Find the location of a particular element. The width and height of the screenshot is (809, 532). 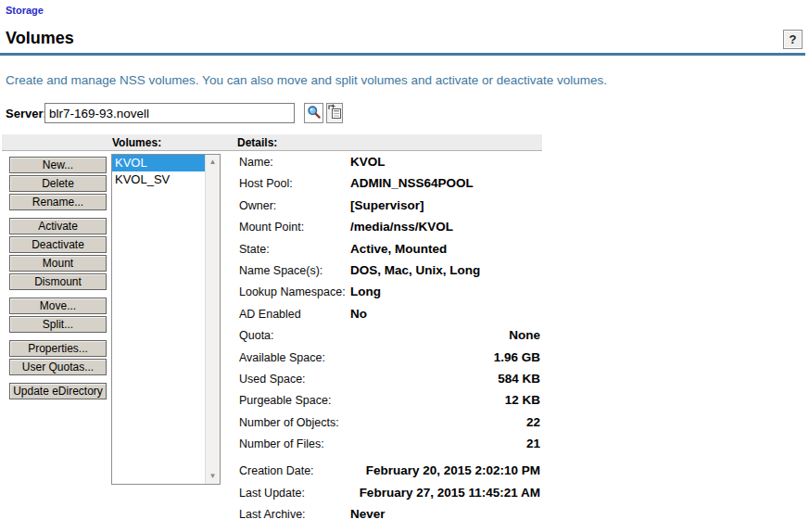

action-button-group: ActivateDeactivateMountDismount is located at coordinates (57, 254).